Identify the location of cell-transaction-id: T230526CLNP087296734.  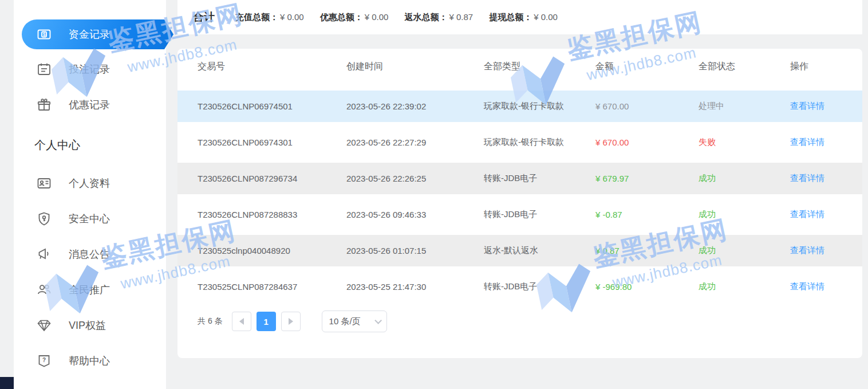
(272, 179).